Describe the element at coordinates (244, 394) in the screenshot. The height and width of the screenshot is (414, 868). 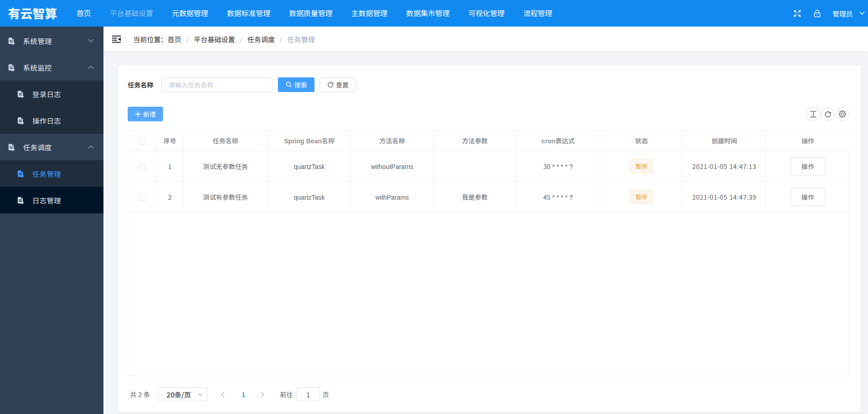
I see `page-number-1: 1` at that location.